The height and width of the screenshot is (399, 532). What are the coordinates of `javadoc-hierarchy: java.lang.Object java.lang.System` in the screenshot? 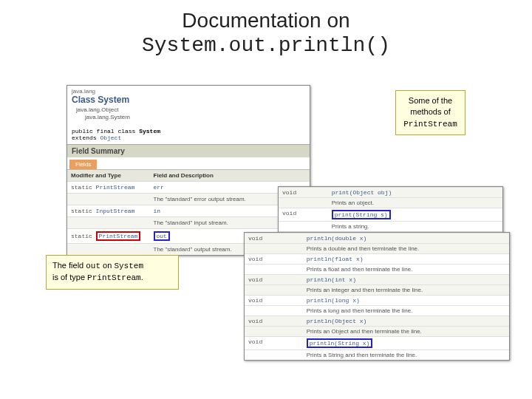 It's located at (188, 115).